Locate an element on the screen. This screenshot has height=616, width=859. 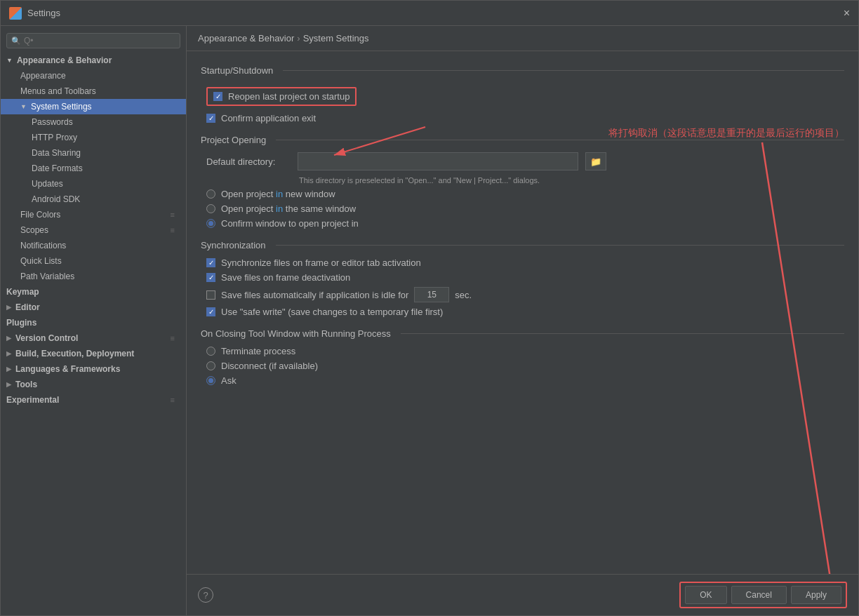
sidebar-label: Version Control is located at coordinates (46, 338).